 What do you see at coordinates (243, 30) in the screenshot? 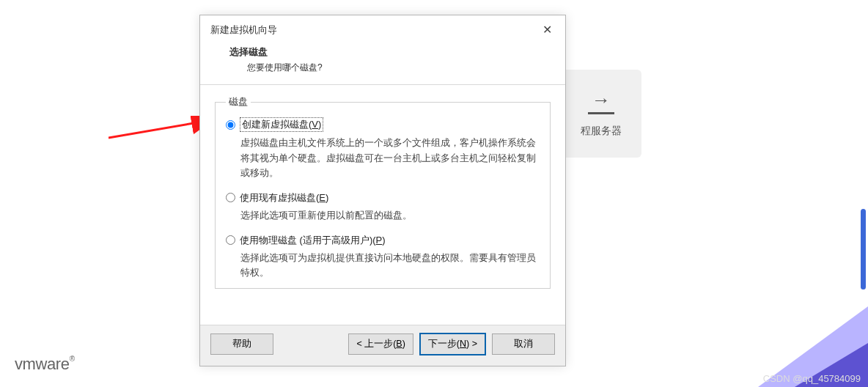
I see `dialog-title: 新建虚拟机向导` at bounding box center [243, 30].